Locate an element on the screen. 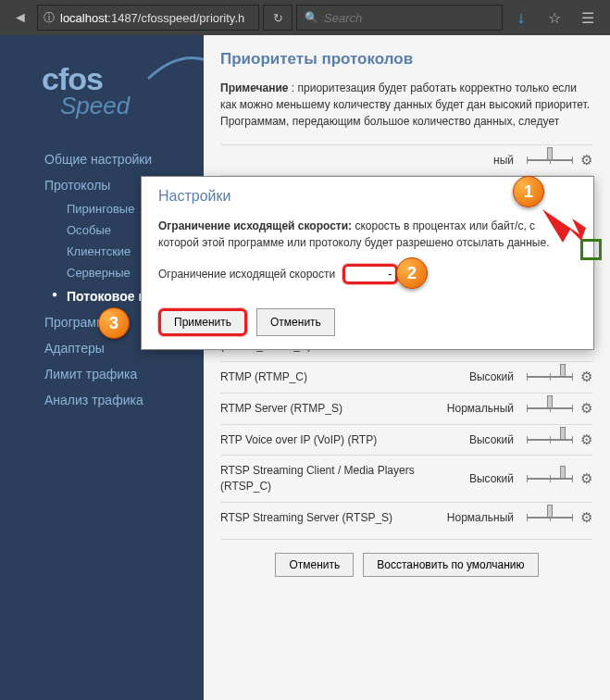 This screenshot has width=610, height=700. dialog-field-label: Ограничение исходящей скорости is located at coordinates (246, 274).